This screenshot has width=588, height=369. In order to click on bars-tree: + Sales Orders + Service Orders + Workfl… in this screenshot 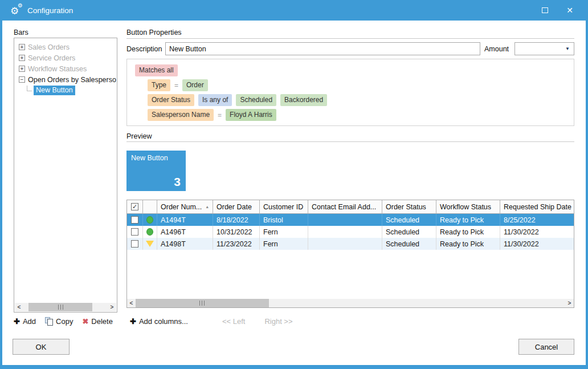, I will do `click(66, 175)`.